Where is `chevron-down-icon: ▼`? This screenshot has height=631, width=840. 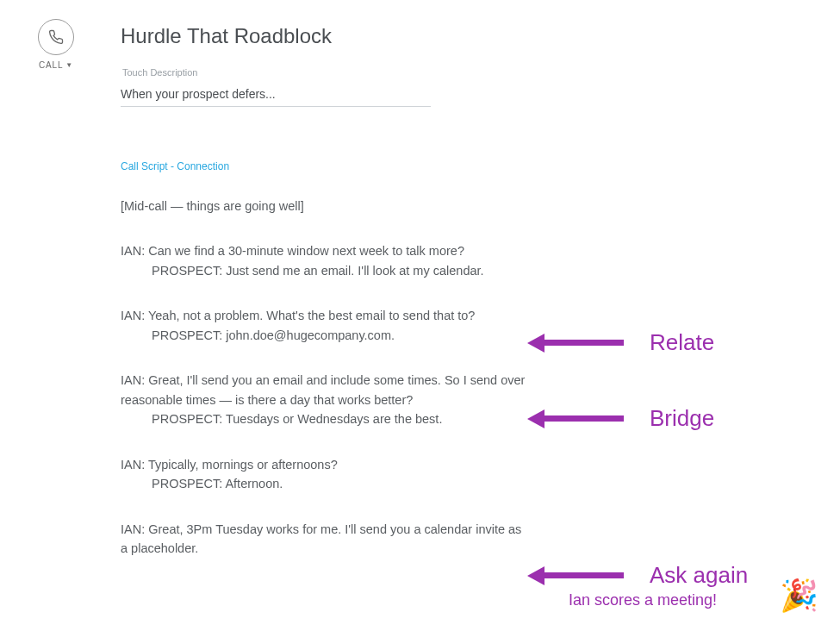 chevron-down-icon: ▼ is located at coordinates (69, 66).